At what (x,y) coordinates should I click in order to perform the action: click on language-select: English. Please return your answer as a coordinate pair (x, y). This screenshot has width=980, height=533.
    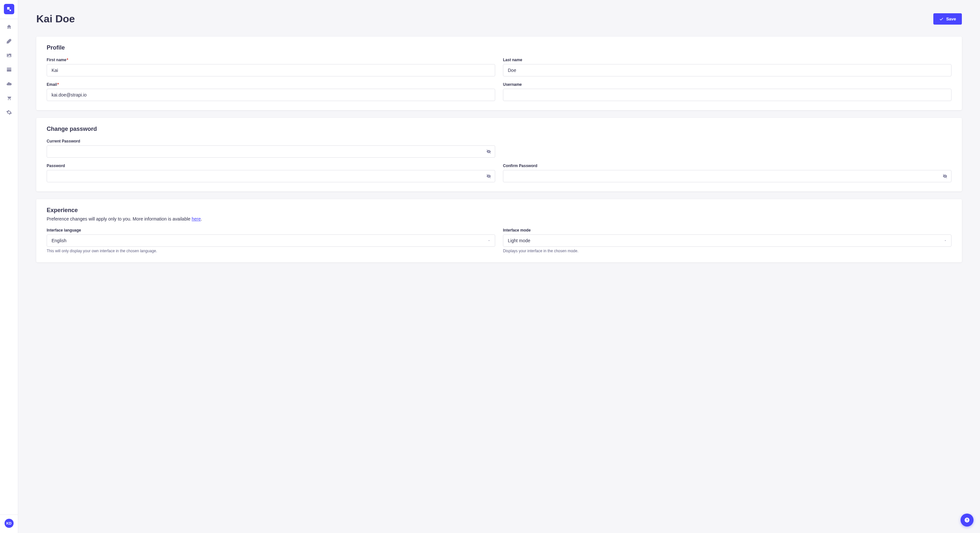
    Looking at the image, I should click on (271, 241).